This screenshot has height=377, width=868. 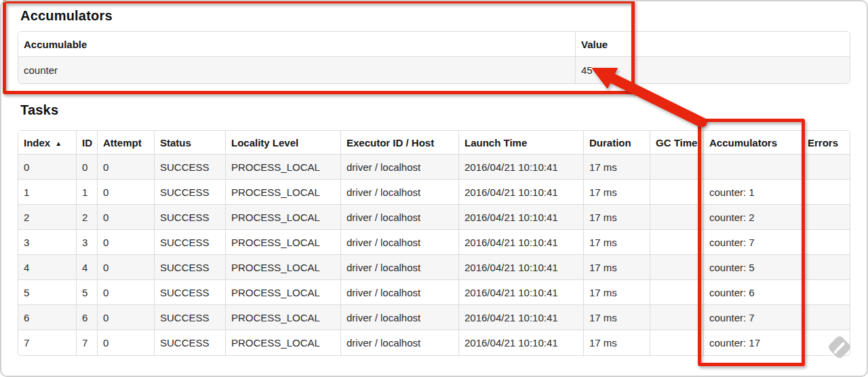 What do you see at coordinates (434, 217) in the screenshot?
I see `task-row: 2 2 0 SUCCESS PROCESS_LOCAL driver / loc…` at bounding box center [434, 217].